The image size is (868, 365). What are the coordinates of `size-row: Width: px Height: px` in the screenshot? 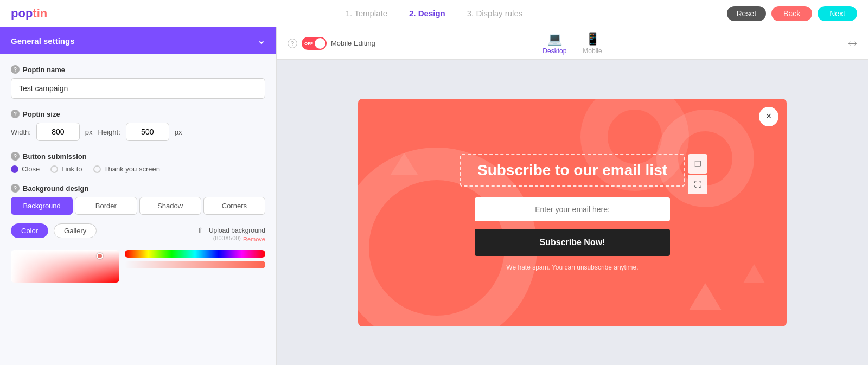 It's located at (138, 132).